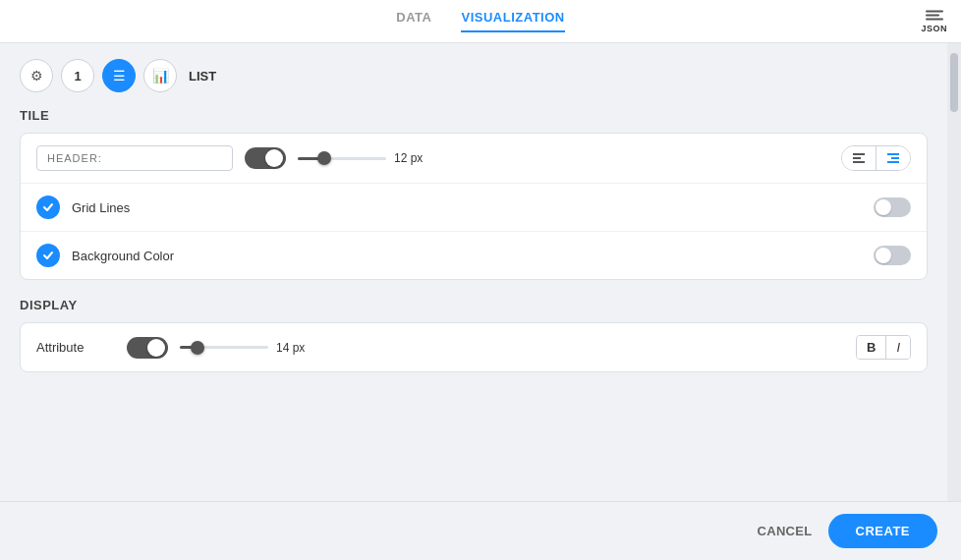 This screenshot has height=560, width=961. What do you see at coordinates (474, 305) in the screenshot?
I see `display-section-title: DISPLAY` at bounding box center [474, 305].